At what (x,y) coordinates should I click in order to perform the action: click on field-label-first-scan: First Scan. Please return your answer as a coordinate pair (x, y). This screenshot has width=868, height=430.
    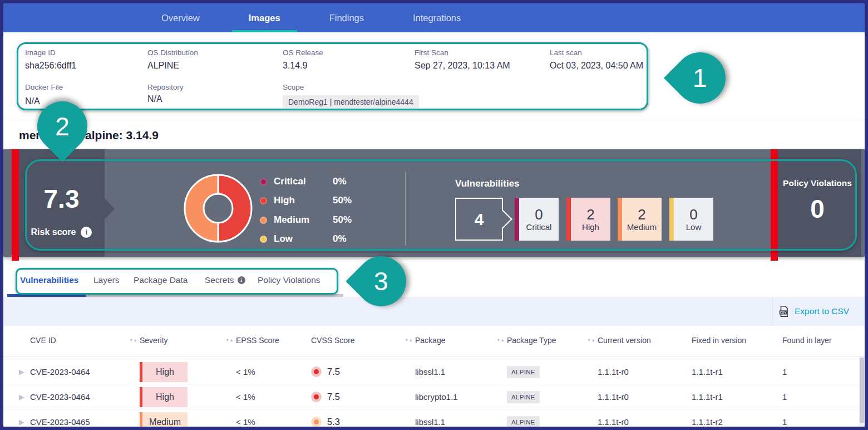
    Looking at the image, I should click on (432, 52).